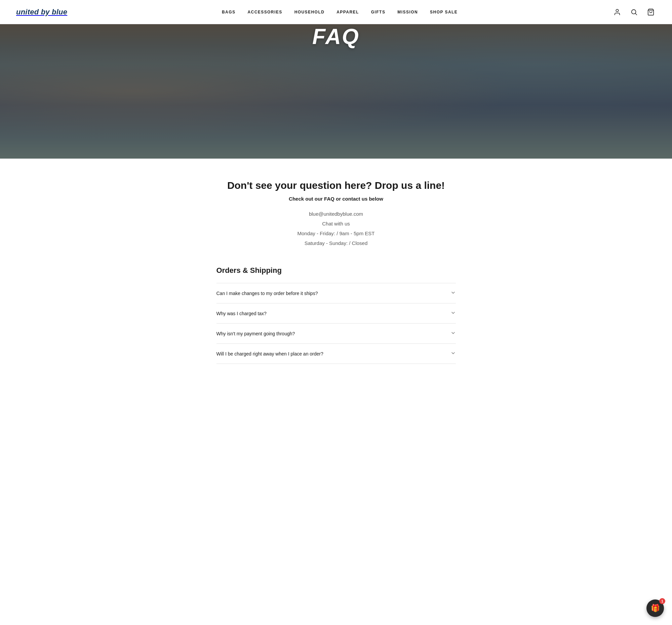 Image resolution: width=672 pixels, height=625 pixels. What do you see at coordinates (336, 12) in the screenshot?
I see `site-header: united by blue BAGSACCESSORIESHOUSEHOLDA…` at bounding box center [336, 12].